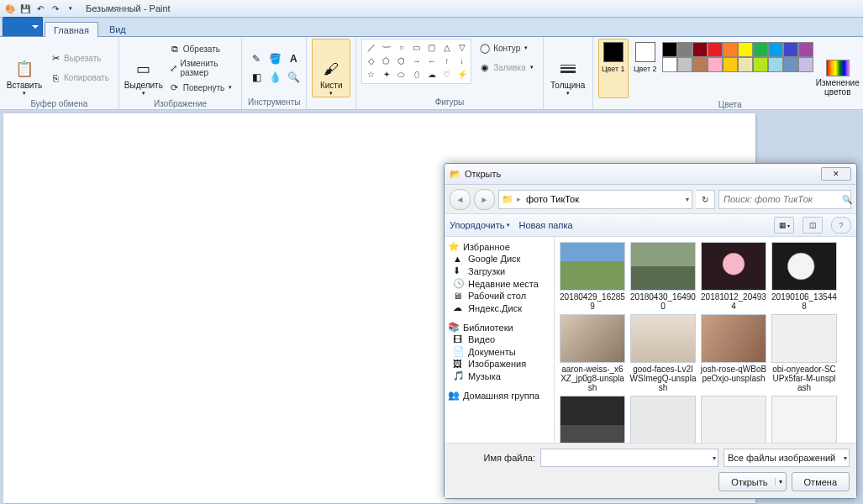  Describe the element at coordinates (499, 376) in the screenshot. I see `tree-music: 🎵Музыка` at that location.